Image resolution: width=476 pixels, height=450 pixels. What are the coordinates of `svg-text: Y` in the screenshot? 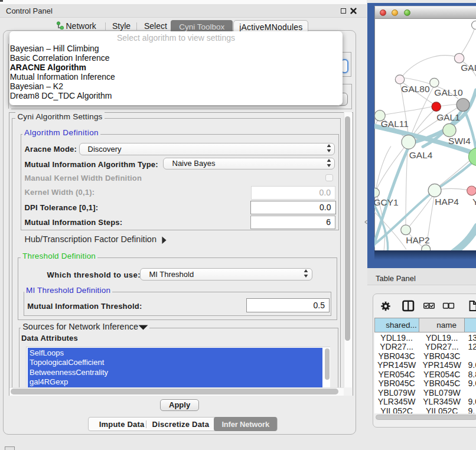 It's located at (474, 201).